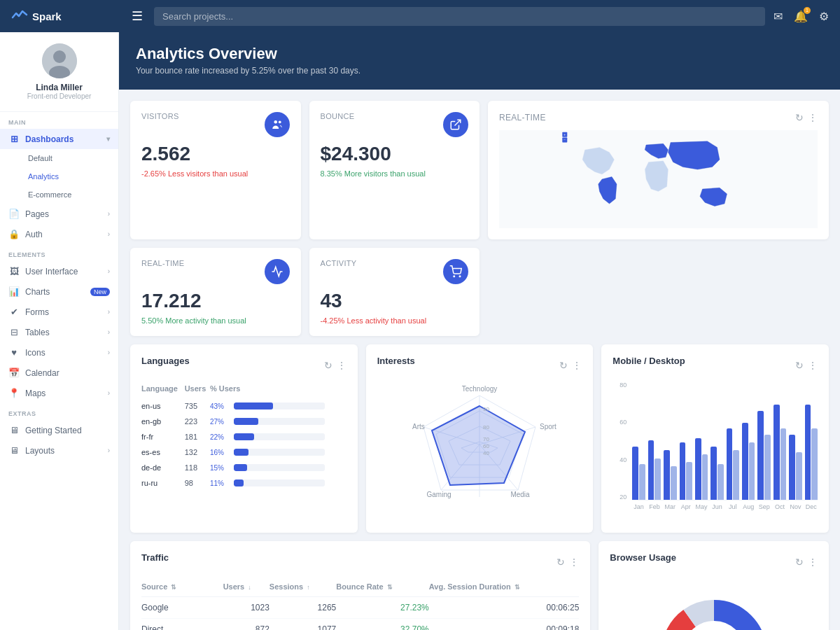  I want to click on calendar-icon: 📅, so click(14, 372).